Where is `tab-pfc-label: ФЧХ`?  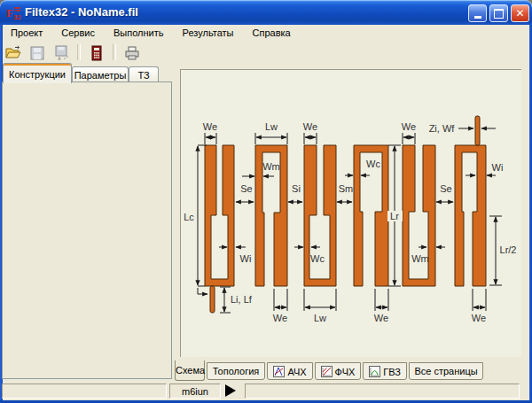
tab-pfc-label: ФЧХ is located at coordinates (346, 372).